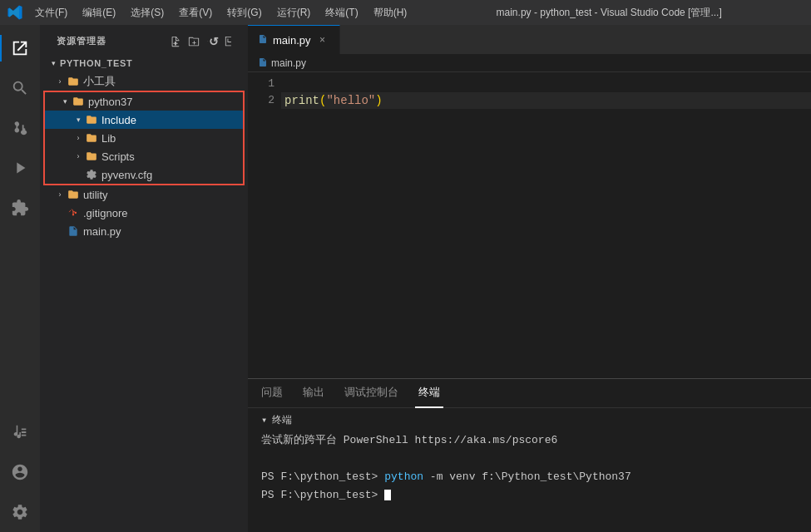 This screenshot has width=811, height=532. Describe the element at coordinates (404, 477) in the screenshot. I see `terminal-python-cmd: python` at that location.